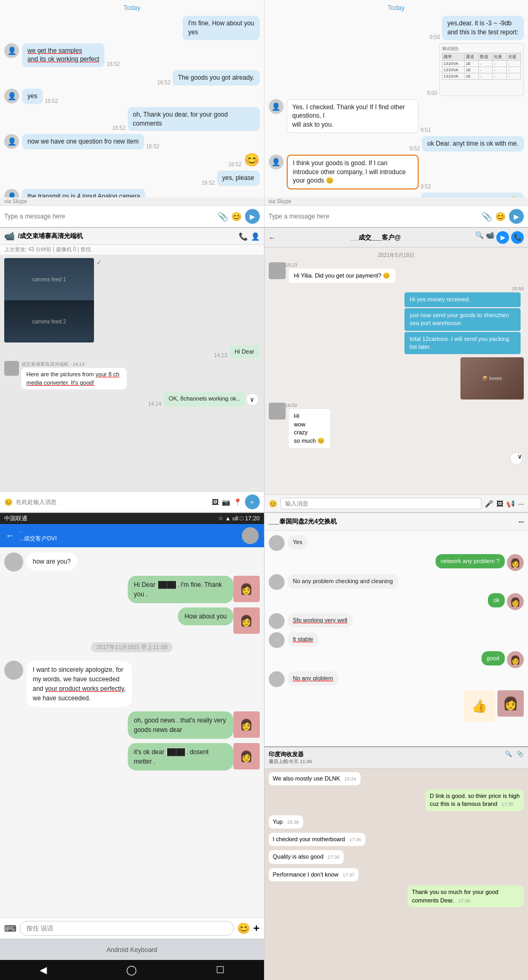  What do you see at coordinates (194, 119) in the screenshot?
I see `message-bubble: oh, Thank you dear, for your good commen…` at bounding box center [194, 119].